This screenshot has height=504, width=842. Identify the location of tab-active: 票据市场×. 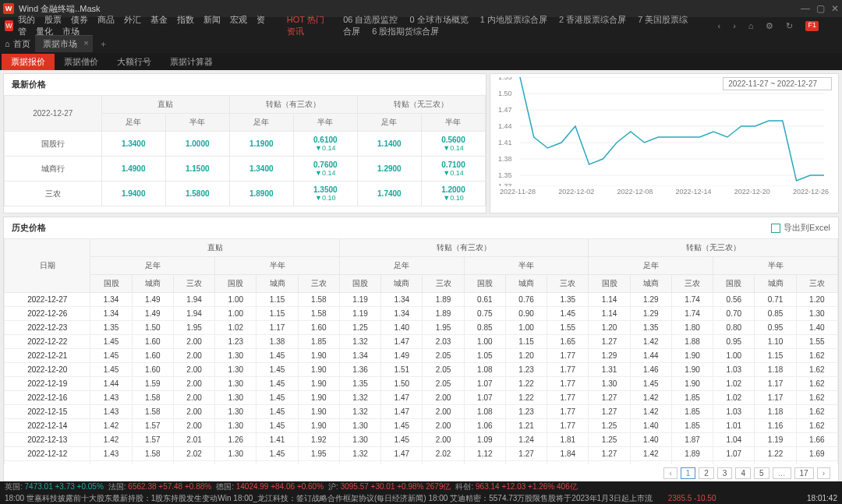
(64, 44).